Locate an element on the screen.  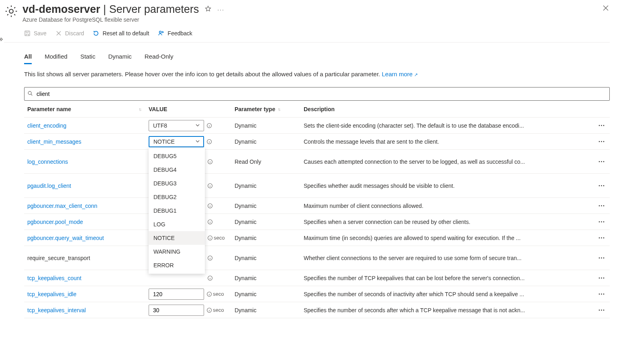
learn-more-link: Learn more ↗ is located at coordinates (400, 74).